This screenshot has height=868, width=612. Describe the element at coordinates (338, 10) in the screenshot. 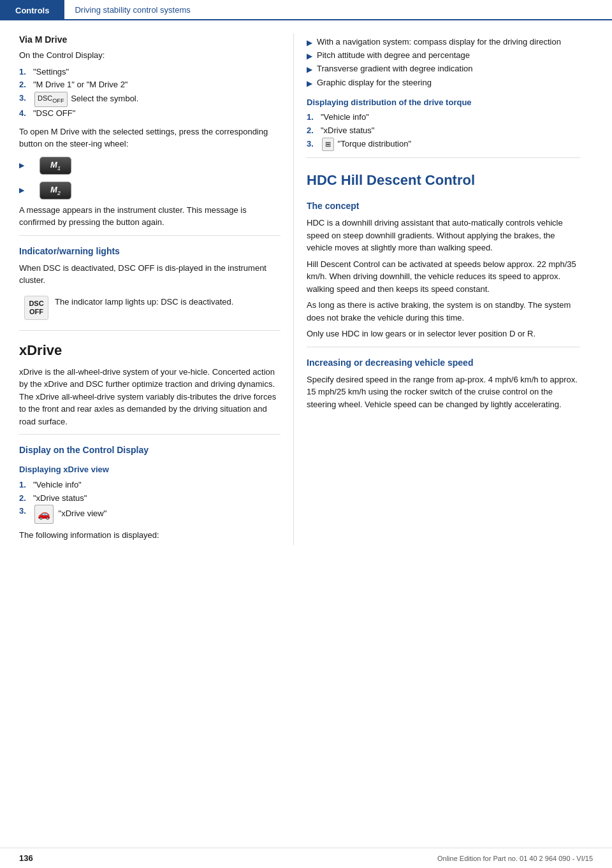

I see `header-section-label: Driving stability control systems` at that location.